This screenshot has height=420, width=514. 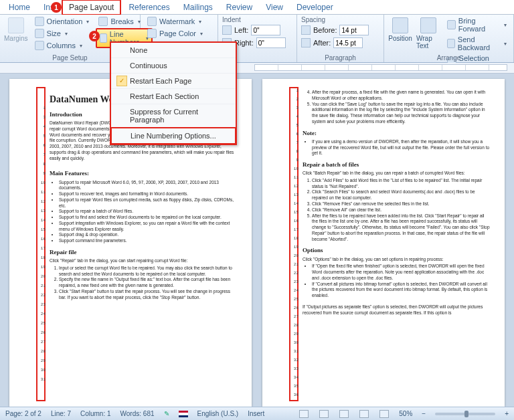 What do you see at coordinates (16, 25) in the screenshot?
I see `margins-icon` at bounding box center [16, 25].